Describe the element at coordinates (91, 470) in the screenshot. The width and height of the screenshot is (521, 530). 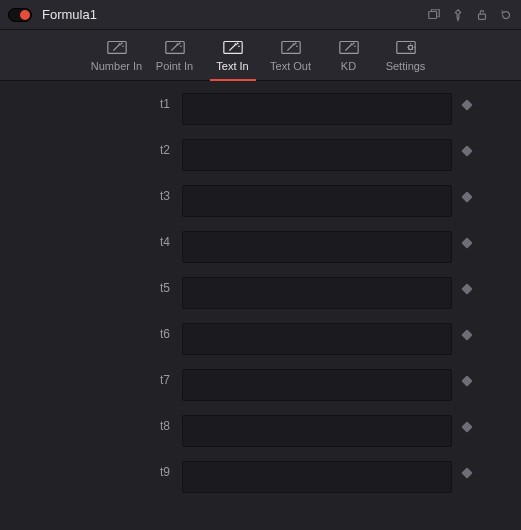
I see `field-label: t9` at that location.